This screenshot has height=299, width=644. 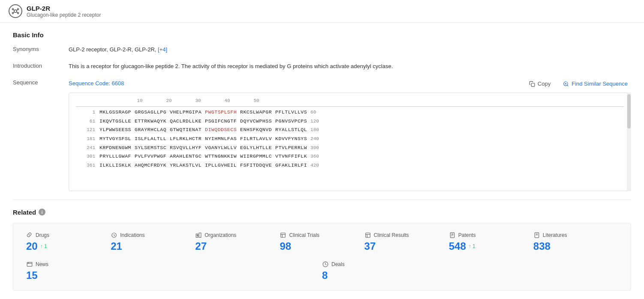 I want to click on seq-group: ARAHLENTGC, so click(x=186, y=156).